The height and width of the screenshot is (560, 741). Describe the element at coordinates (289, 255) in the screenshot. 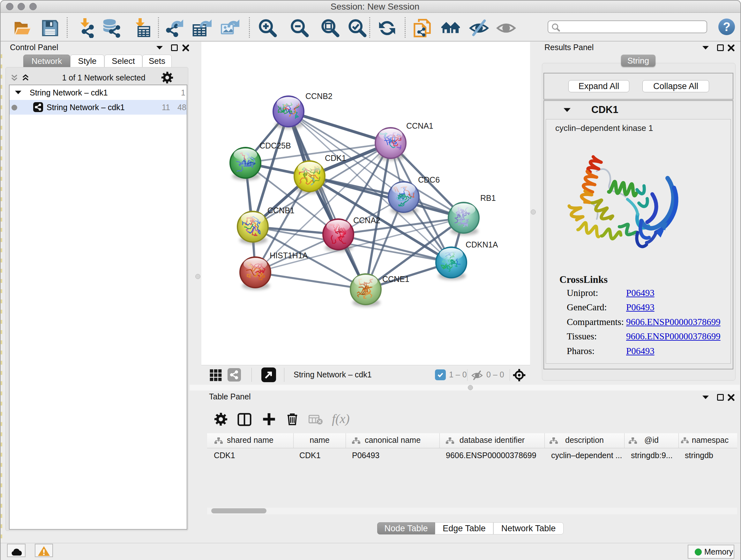

I see `svg-text: HIST1H1A` at that location.